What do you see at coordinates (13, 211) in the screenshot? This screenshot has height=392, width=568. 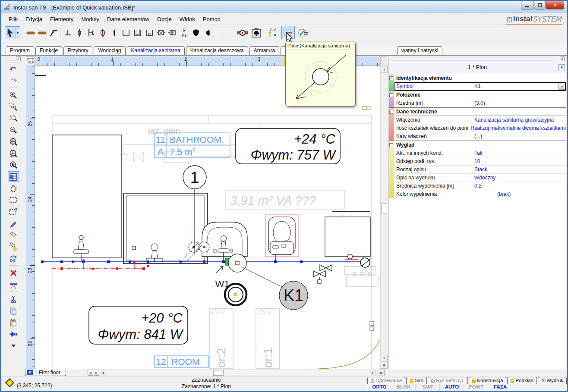 I see `select-query-button: ?` at bounding box center [13, 211].